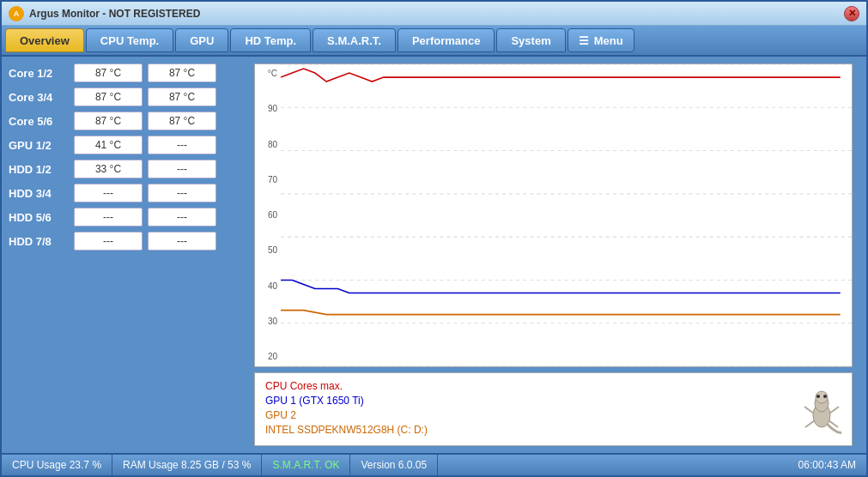 The width and height of the screenshot is (868, 477). What do you see at coordinates (182, 145) in the screenshot?
I see `sensor-val2-3: ---` at bounding box center [182, 145].